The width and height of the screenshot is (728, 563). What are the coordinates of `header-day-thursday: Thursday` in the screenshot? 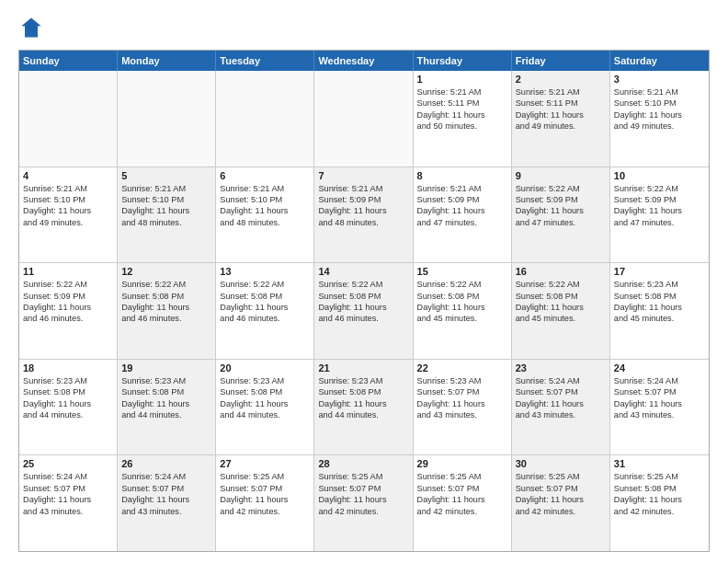 It's located at (463, 61).